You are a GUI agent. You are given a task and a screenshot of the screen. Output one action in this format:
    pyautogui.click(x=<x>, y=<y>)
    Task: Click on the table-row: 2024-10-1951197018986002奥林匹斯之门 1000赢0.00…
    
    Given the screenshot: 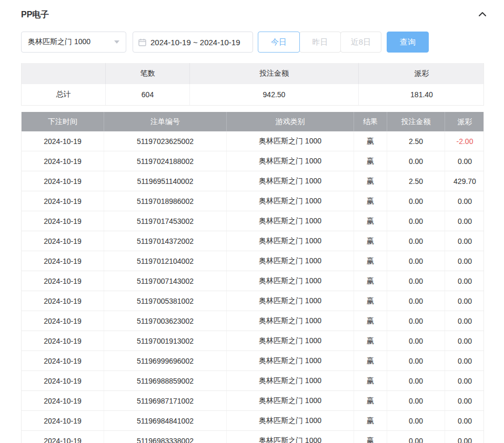 What is the action you would take?
    pyautogui.click(x=253, y=201)
    